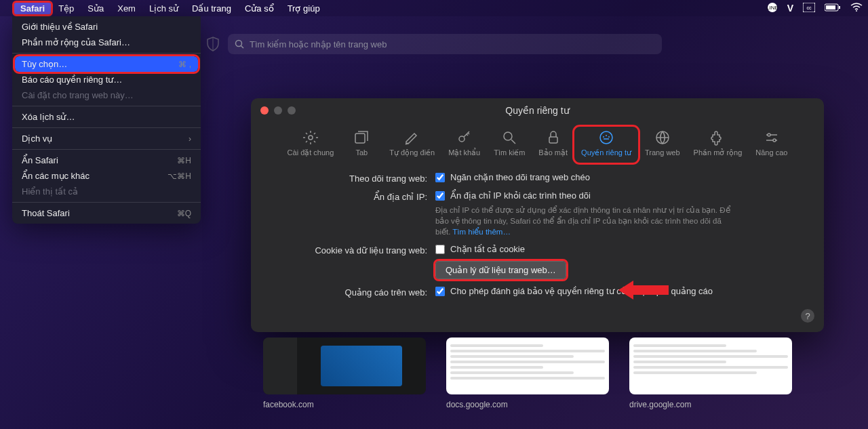  I want to click on annotation-arrow-icon, so click(644, 290).